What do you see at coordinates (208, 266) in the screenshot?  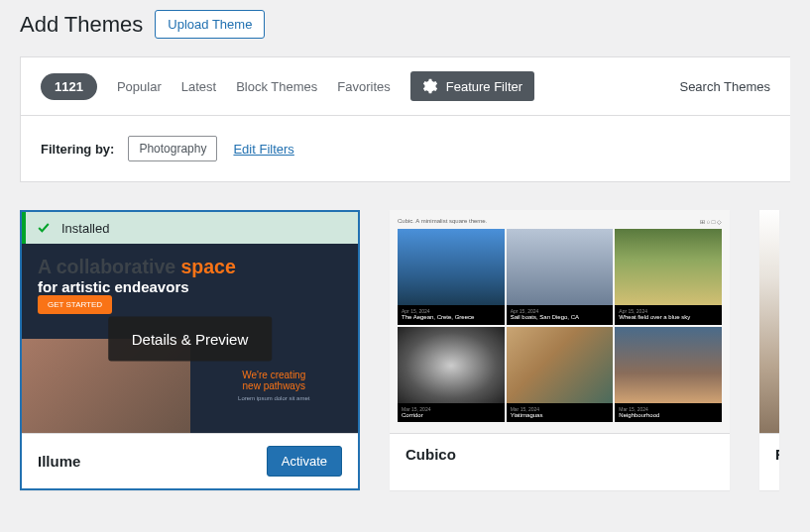 I see `preview-headline-accent: space` at bounding box center [208, 266].